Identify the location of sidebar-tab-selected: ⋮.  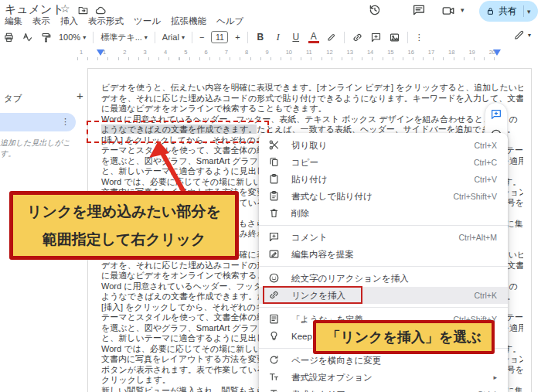
(38, 122).